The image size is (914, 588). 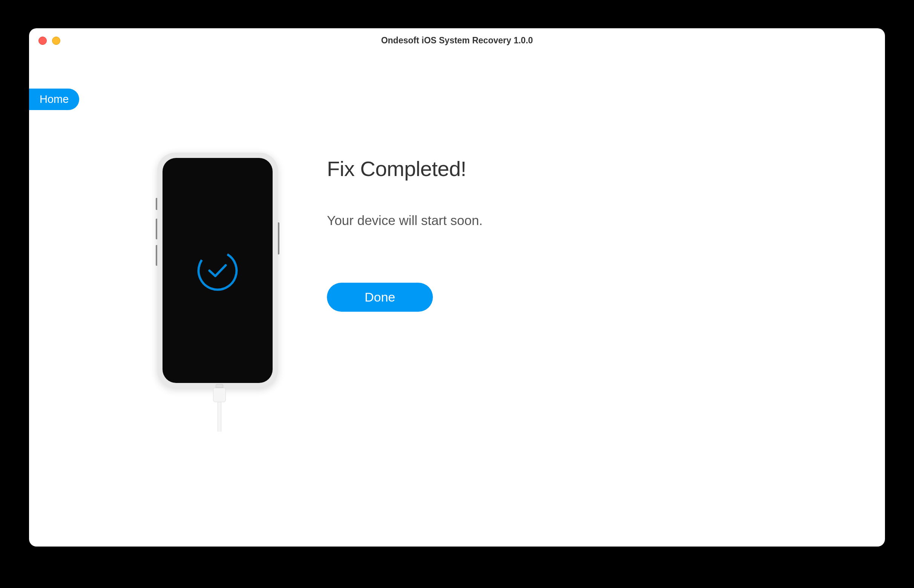 What do you see at coordinates (157, 255) in the screenshot?
I see `phone-volume-down` at bounding box center [157, 255].